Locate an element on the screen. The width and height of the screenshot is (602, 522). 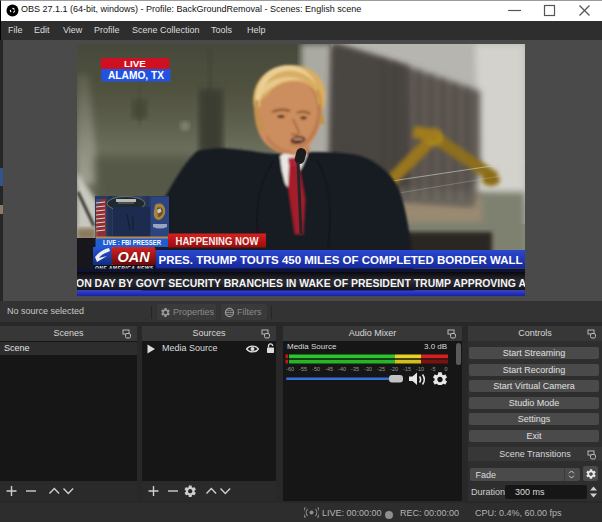
svg-text: -10 is located at coordinates (420, 369).